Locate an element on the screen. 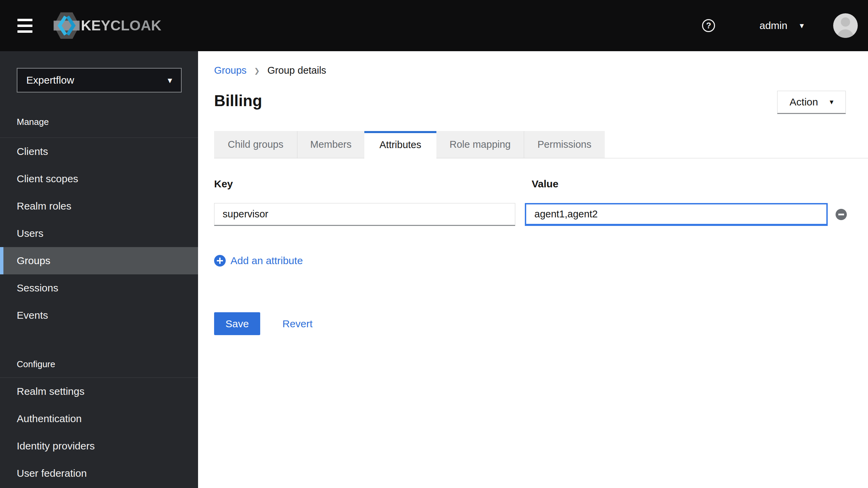  add-attribute-label: Add an attribute is located at coordinates (267, 261).